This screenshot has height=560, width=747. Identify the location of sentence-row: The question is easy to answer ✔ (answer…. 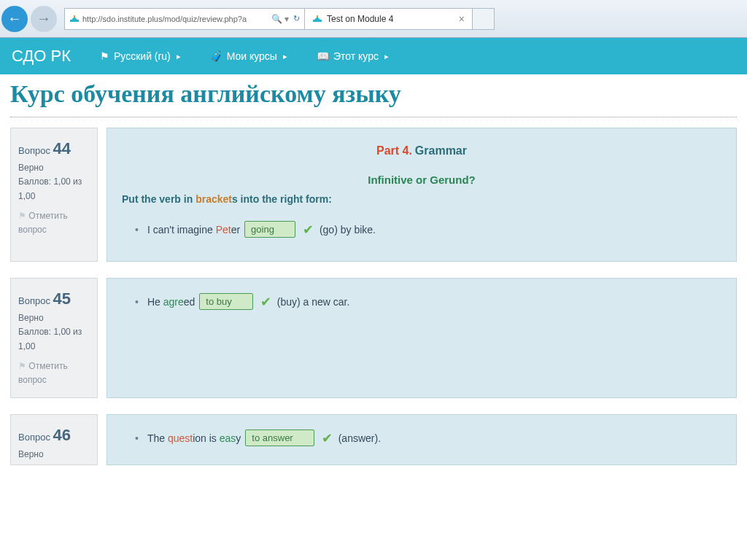
(428, 438).